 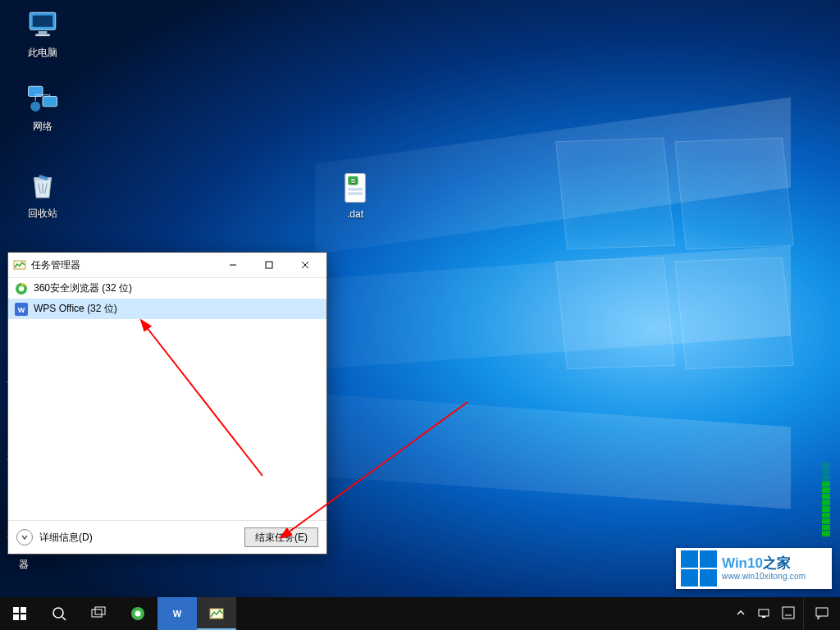 What do you see at coordinates (20, 265) in the screenshot?
I see `task-manager-icon` at bounding box center [20, 265].